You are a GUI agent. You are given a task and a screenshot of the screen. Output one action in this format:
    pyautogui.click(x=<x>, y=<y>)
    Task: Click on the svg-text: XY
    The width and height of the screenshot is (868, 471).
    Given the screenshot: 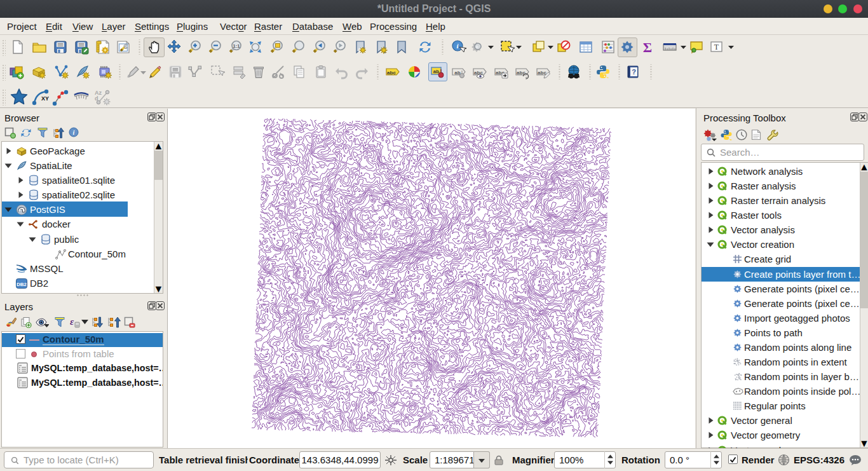 What is the action you would take?
    pyautogui.click(x=45, y=99)
    